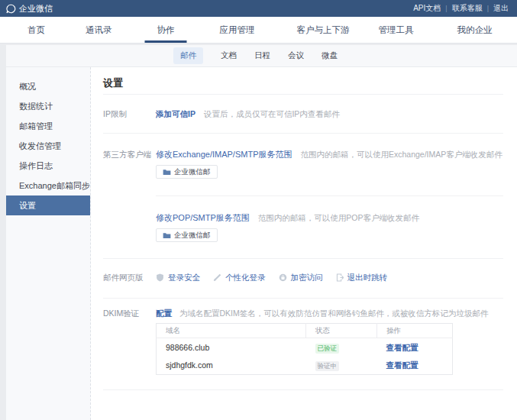 The height and width of the screenshot is (420, 517). What do you see at coordinates (184, 277) in the screenshot?
I see `webmail-item-label: 登录安全` at bounding box center [184, 277].